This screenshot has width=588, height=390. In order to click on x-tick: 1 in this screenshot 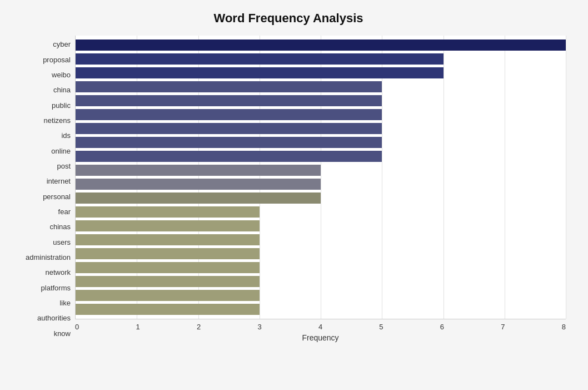, I will do `click(138, 327)`.